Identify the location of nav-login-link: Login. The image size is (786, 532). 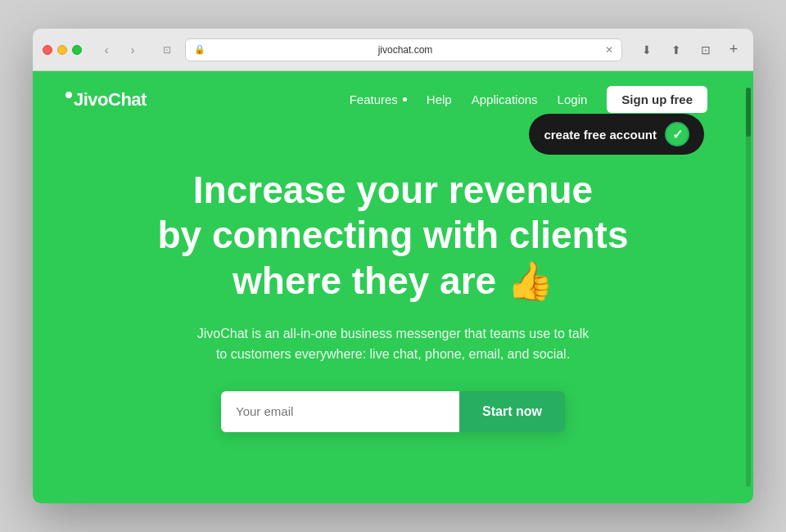
(573, 100).